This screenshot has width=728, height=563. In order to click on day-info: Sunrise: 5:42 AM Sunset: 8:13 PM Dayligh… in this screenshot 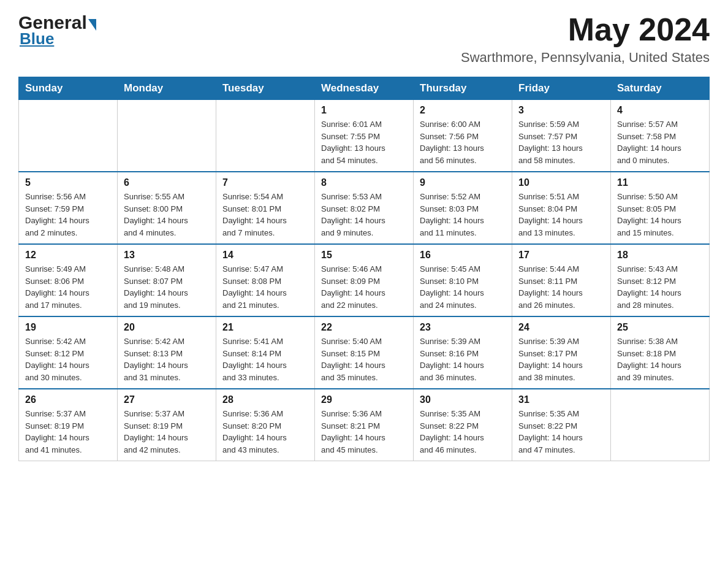, I will do `click(167, 359)`.